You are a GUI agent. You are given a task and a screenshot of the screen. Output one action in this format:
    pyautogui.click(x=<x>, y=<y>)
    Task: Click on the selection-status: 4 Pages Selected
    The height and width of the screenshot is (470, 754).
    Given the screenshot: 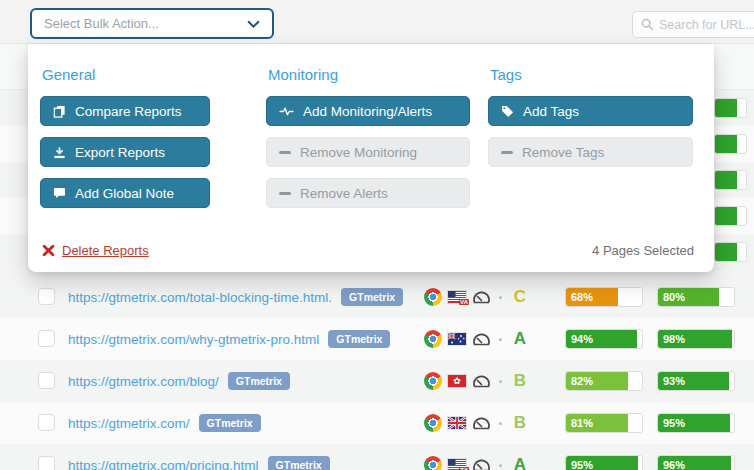 What is the action you would take?
    pyautogui.click(x=643, y=250)
    